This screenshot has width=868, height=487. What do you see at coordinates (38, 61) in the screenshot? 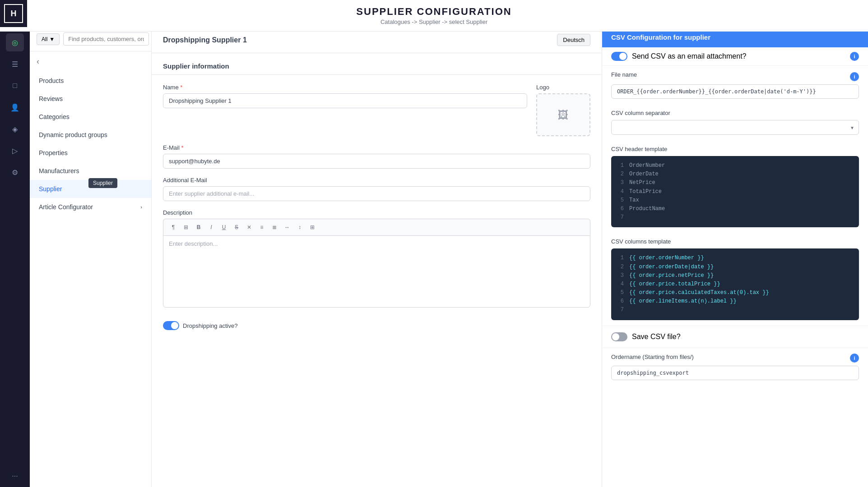
I see `back-button: ‹` at bounding box center [38, 61].